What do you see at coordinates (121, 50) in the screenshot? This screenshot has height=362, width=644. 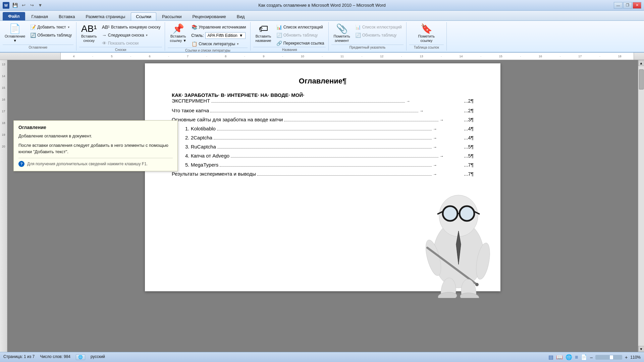 I see `footnotes-group-label: Сноски` at bounding box center [121, 50].